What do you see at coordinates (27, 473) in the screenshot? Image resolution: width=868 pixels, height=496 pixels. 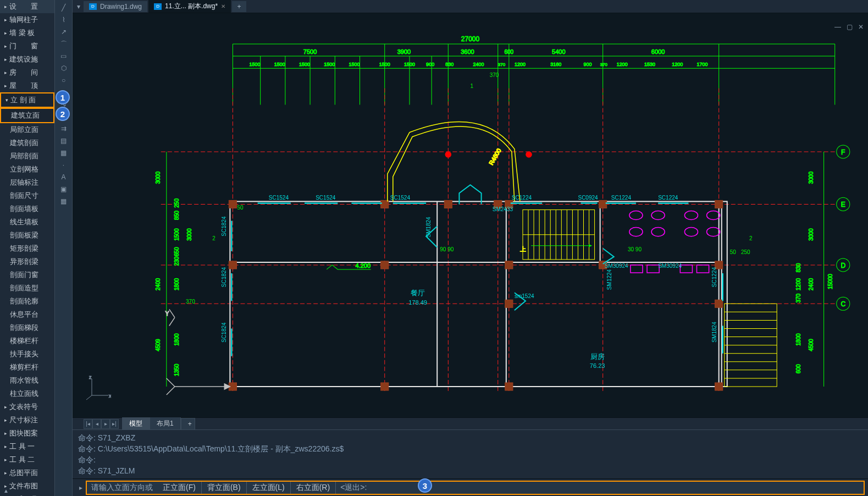 I see `menu-site-plan: 总图平面` at bounding box center [27, 473].